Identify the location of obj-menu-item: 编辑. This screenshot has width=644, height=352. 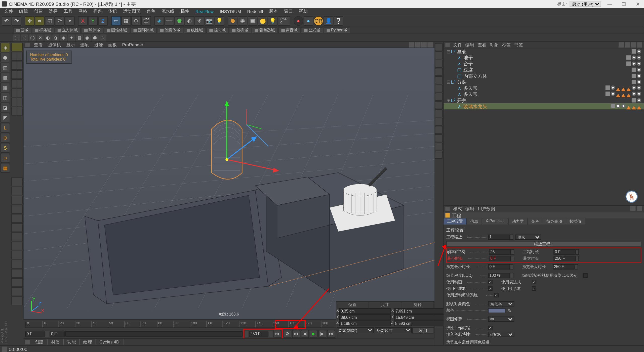
(470, 45).